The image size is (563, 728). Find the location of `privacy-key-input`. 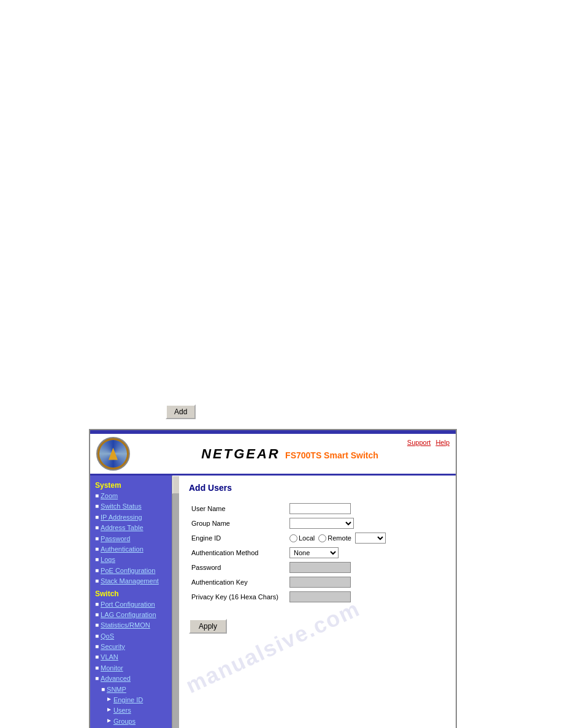

privacy-key-input is located at coordinates (320, 597).